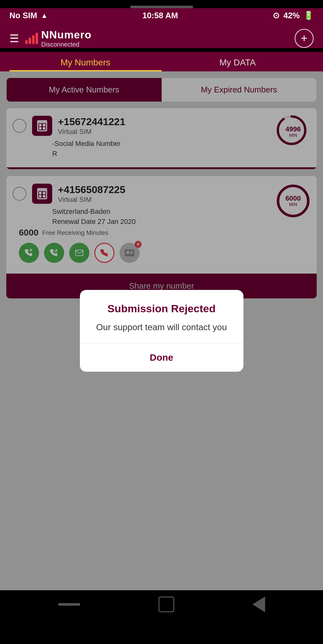 The height and width of the screenshot is (644, 323). What do you see at coordinates (162, 7) in the screenshot?
I see `top-pill` at bounding box center [162, 7].